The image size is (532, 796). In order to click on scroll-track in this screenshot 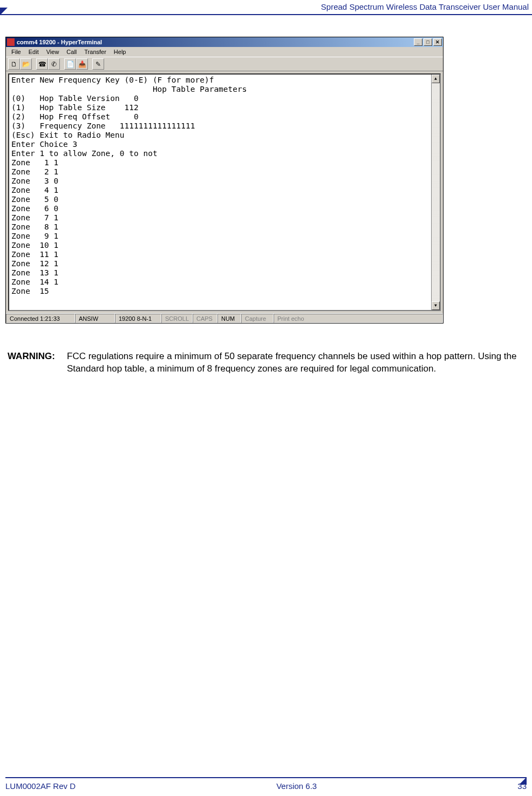, I will do `click(436, 192)`.